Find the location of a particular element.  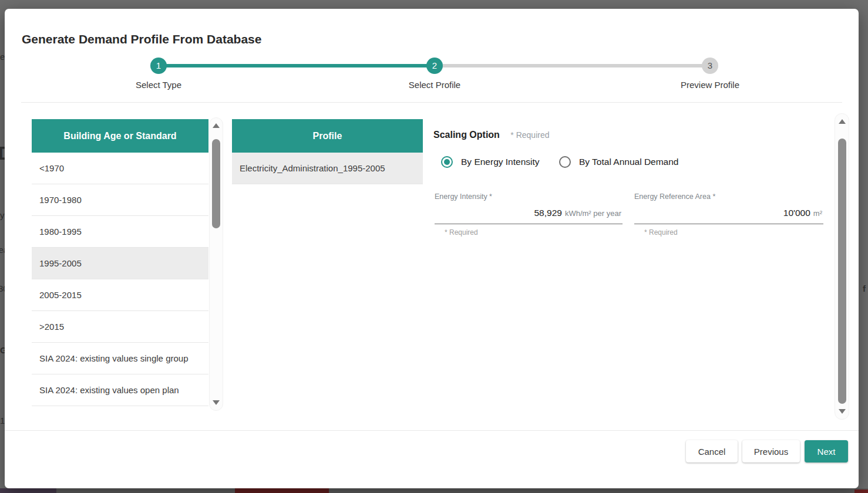

list-item-selected: 1995-2005 is located at coordinates (120, 264).